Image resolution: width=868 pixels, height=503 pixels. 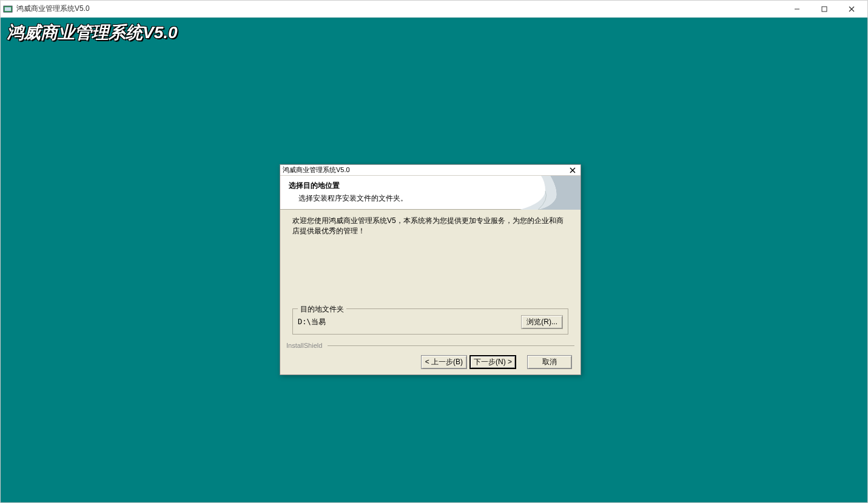 What do you see at coordinates (431, 362) in the screenshot?
I see `dialog-footer: < 上一步(B) 下一步(N) > 取消` at bounding box center [431, 362].